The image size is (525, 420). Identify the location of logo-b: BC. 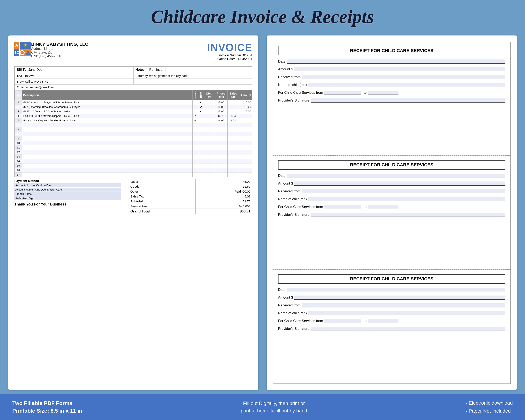
(17, 53).